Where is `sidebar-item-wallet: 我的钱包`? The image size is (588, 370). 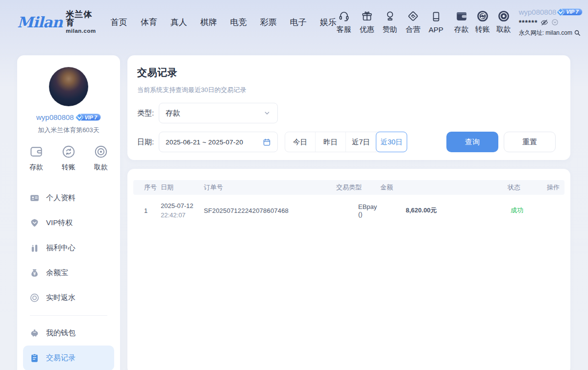
sidebar-item-wallet: 我的钱包 is located at coordinates (69, 333).